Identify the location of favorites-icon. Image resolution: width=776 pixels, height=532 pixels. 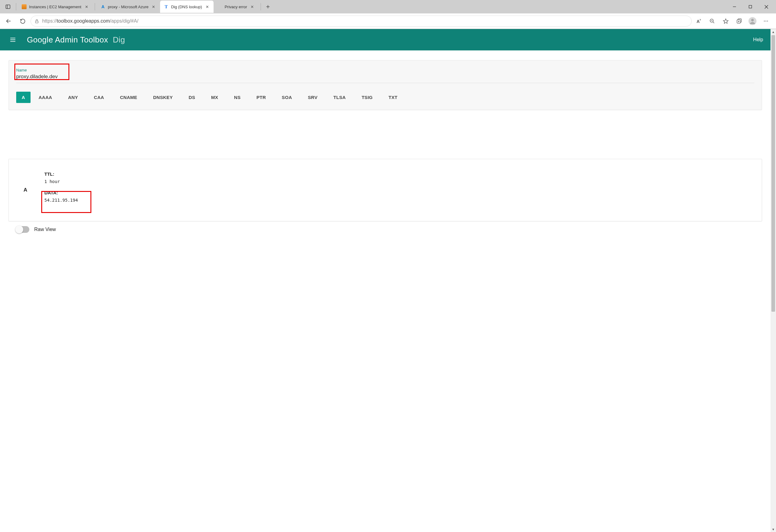
(726, 21).